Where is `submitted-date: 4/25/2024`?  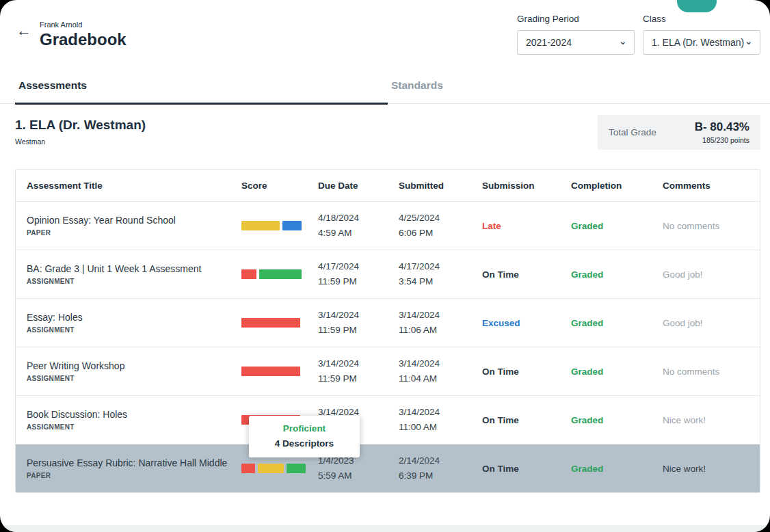 submitted-date: 4/25/2024 is located at coordinates (419, 217).